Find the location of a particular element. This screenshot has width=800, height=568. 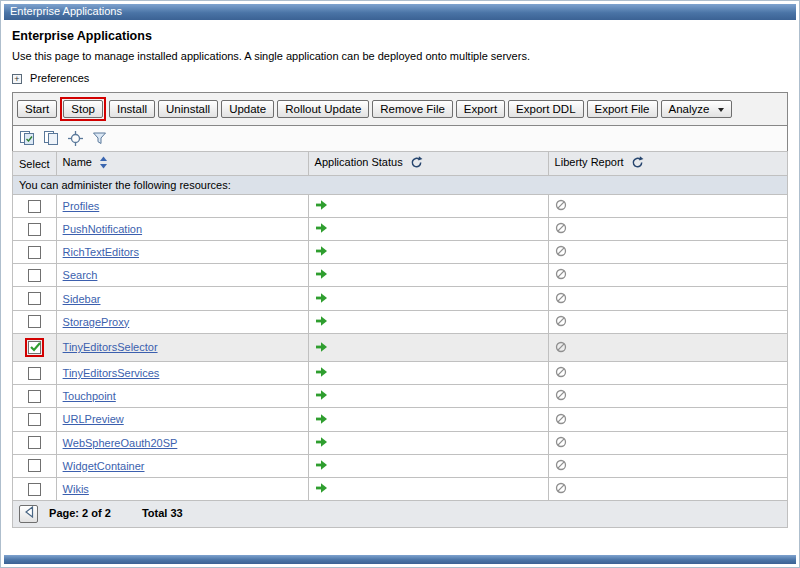

toolbar-button-install: Install is located at coordinates (132, 109).